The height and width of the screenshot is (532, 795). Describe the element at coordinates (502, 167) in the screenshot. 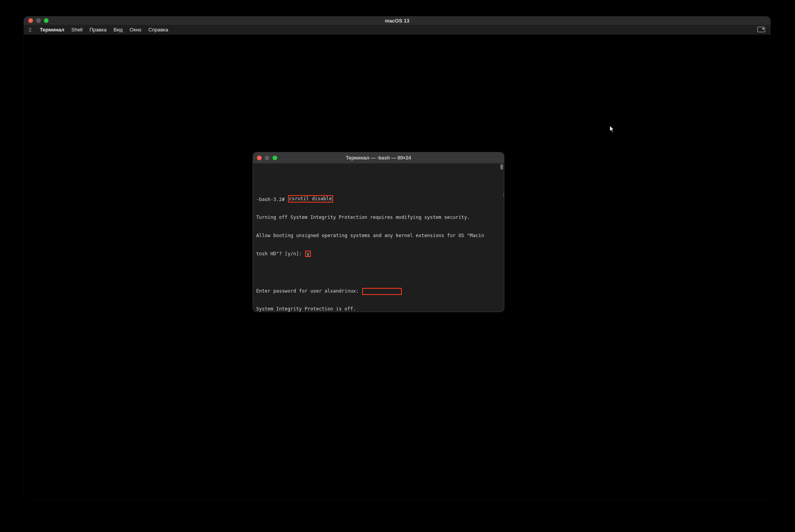

I see `terminal-scroll-thumb` at that location.